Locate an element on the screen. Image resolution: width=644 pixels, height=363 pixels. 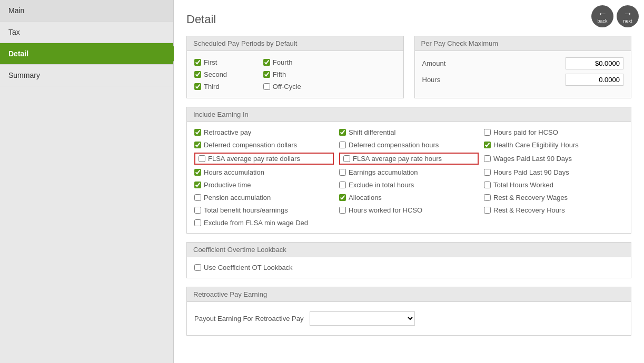
checkbox-pension-accumulation: Pension accumulation is located at coordinates (264, 198).